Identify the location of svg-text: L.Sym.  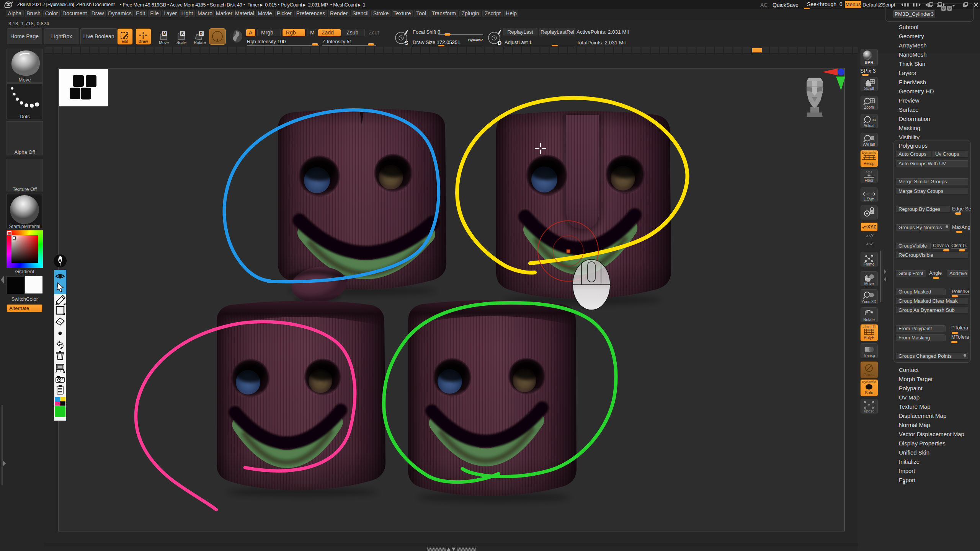
(869, 199).